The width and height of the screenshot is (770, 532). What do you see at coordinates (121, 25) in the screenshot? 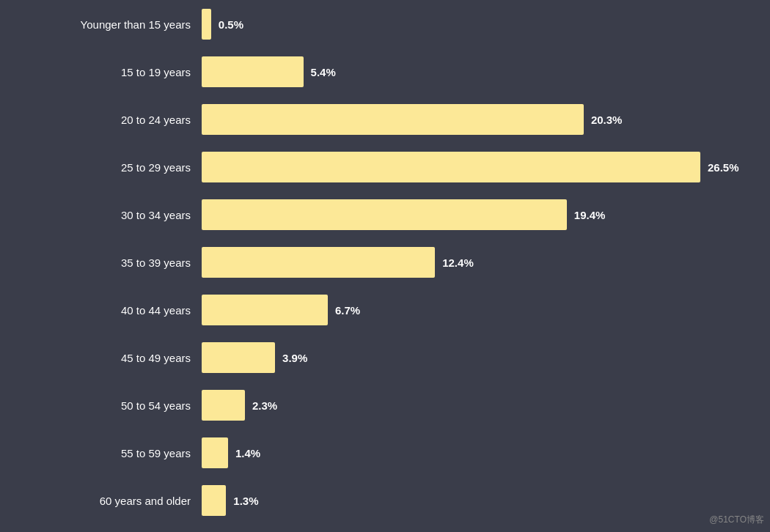
I see `bar-label: Younger than 15 years` at bounding box center [121, 25].